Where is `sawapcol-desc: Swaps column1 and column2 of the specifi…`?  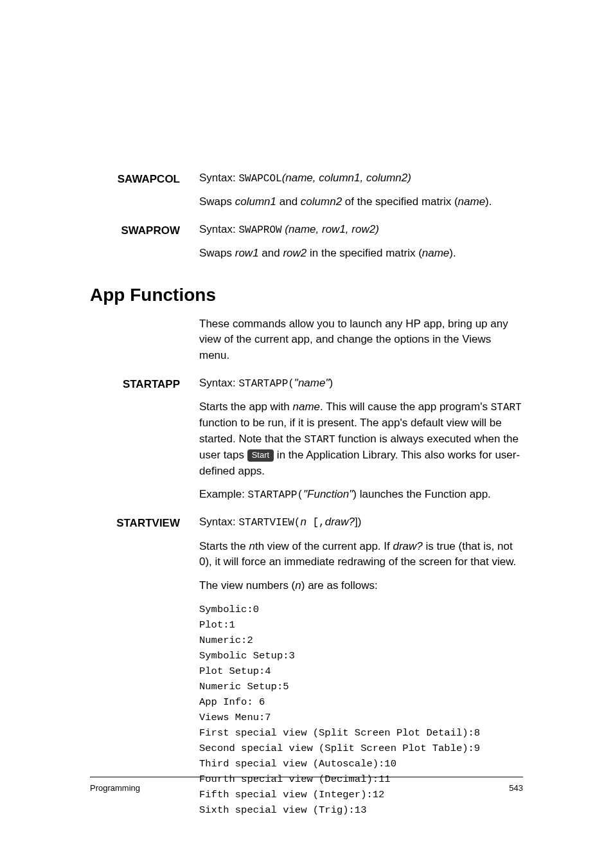 sawapcol-desc: Swaps column1 and column2 of the specifi… is located at coordinates (361, 202).